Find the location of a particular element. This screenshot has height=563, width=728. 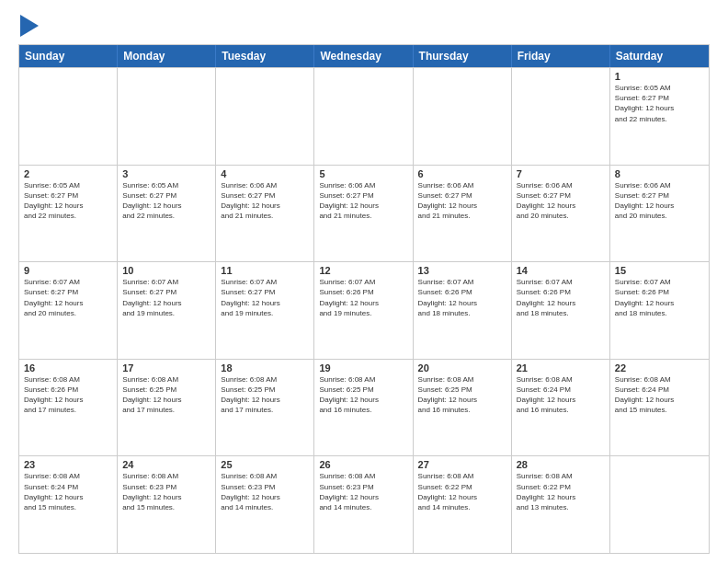

day-number: 13 is located at coordinates (462, 270).